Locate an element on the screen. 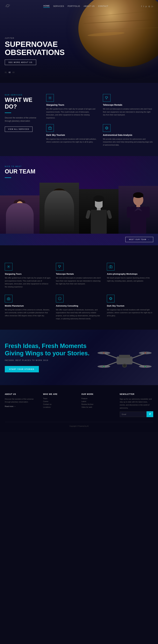  footer-email-input is located at coordinates (133, 414).